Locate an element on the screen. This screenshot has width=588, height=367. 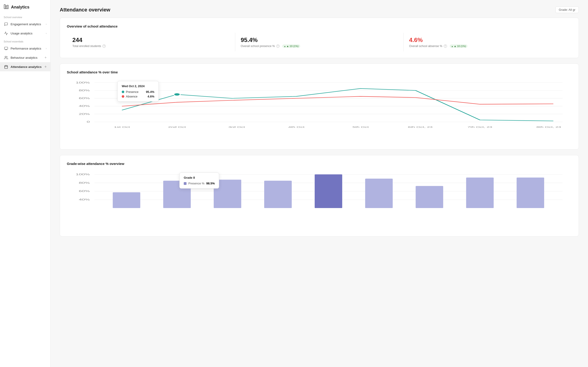
performance-icon is located at coordinates (6, 49).